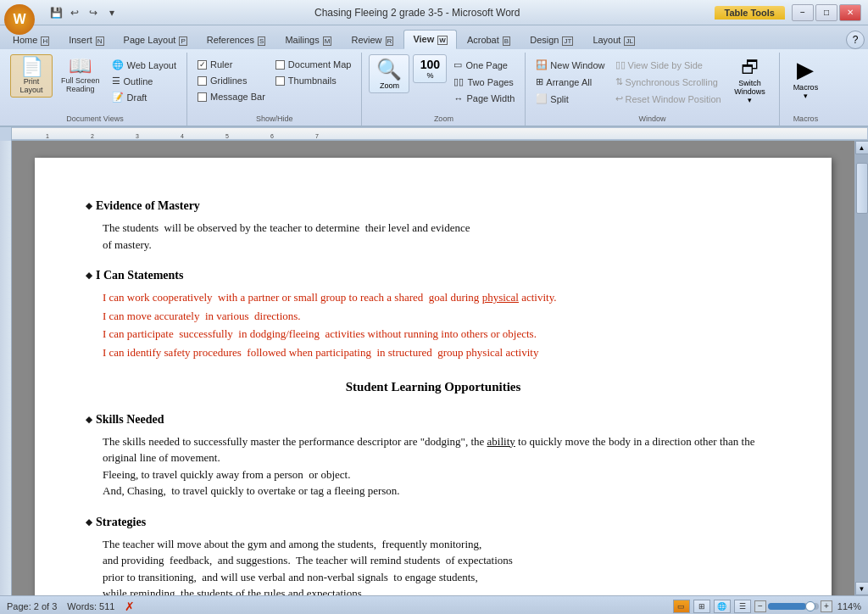 The height and width of the screenshot is (614, 868). I want to click on gridlines-check-icon, so click(202, 81).